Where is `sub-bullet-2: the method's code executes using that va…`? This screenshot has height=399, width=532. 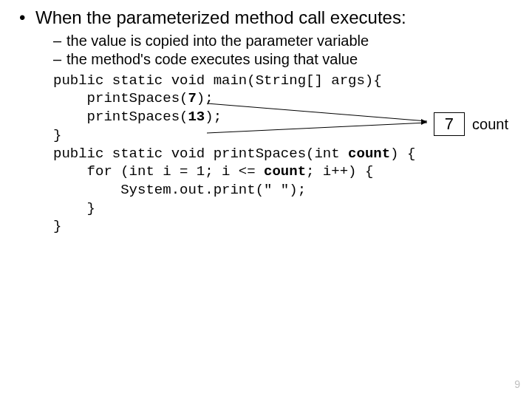
sub-bullet-2: the method's code executes using that va… is located at coordinates (285, 59).